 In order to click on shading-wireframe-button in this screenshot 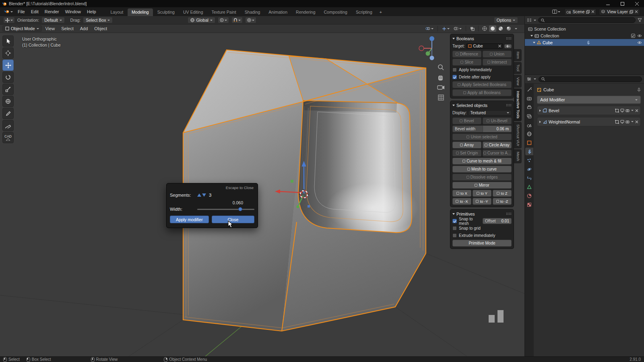, I will do `click(485, 29)`.